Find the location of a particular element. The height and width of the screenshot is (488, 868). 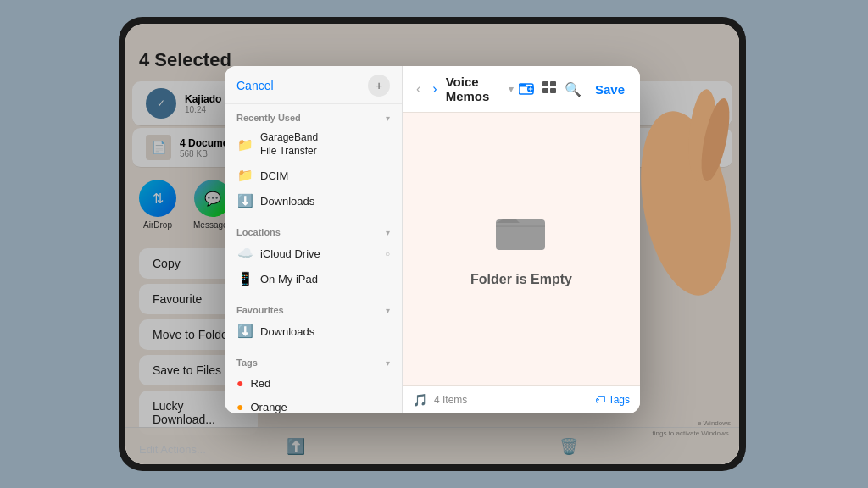

windows-watermark: e Windows tings to activate Windows. is located at coordinates (692, 429).